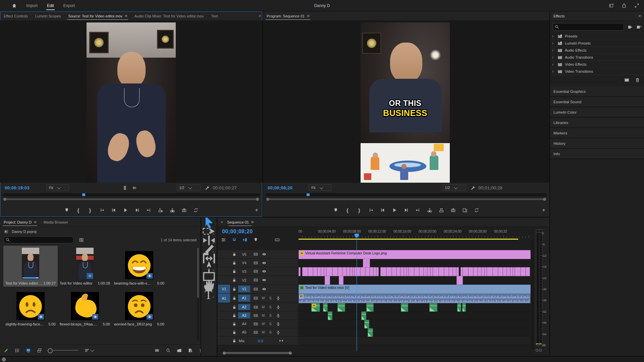  What do you see at coordinates (597, 92) in the screenshot?
I see `panel-tab-essential-graphics: Essential Graphics` at bounding box center [597, 92].